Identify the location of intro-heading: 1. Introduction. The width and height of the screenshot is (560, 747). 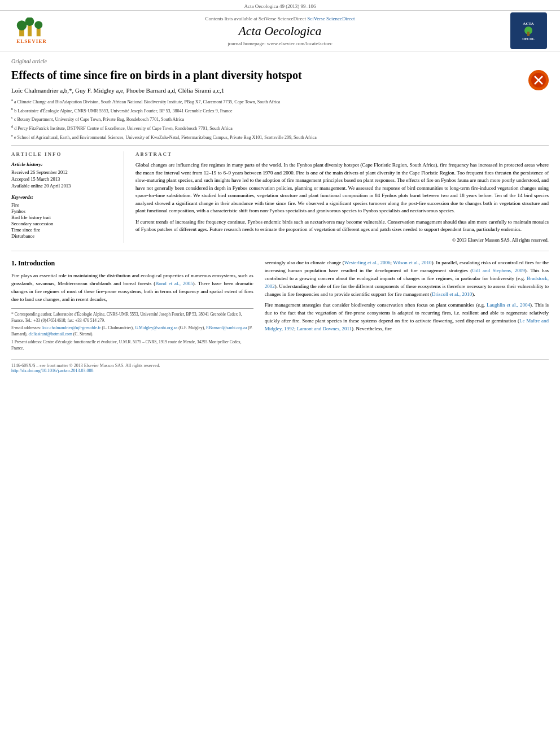
(132, 263).